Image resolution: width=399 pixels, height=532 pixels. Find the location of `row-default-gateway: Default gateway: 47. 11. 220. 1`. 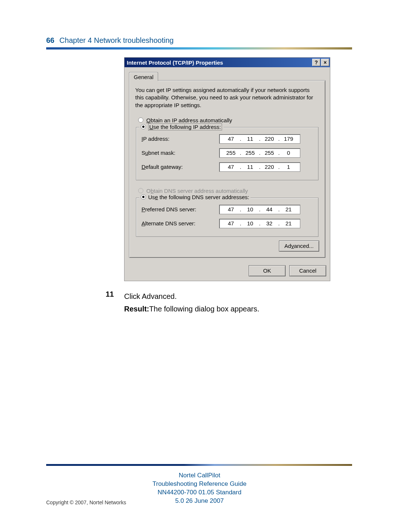

row-default-gateway: Default gateway: 47. 11. 220. 1 is located at coordinates (227, 167).